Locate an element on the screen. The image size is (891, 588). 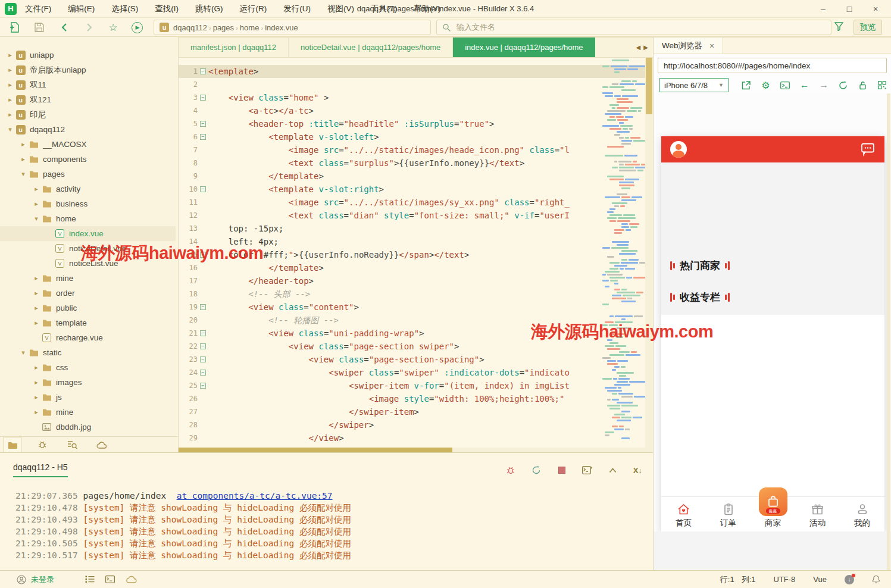
tab-scroll-right-icon: ▶ is located at coordinates (646, 48).